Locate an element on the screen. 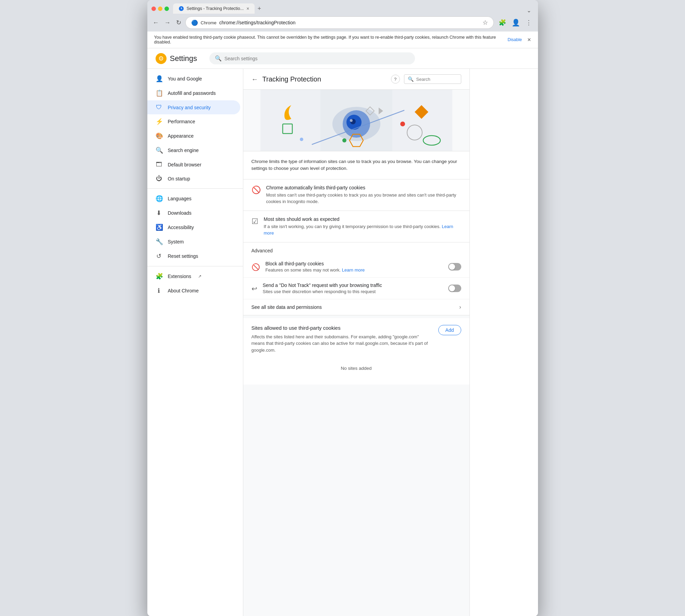 Image resolution: width=685 pixels, height=616 pixels. do-not-track-title: Send a "Do Not Track" request with your … is located at coordinates (353, 285).